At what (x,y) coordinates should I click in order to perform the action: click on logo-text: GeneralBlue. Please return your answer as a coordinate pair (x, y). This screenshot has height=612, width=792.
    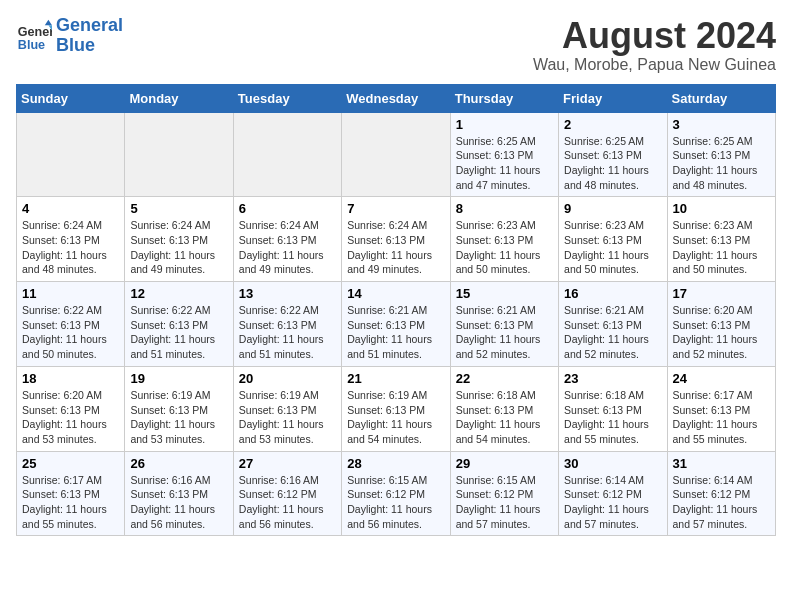
    Looking at the image, I should click on (90, 36).